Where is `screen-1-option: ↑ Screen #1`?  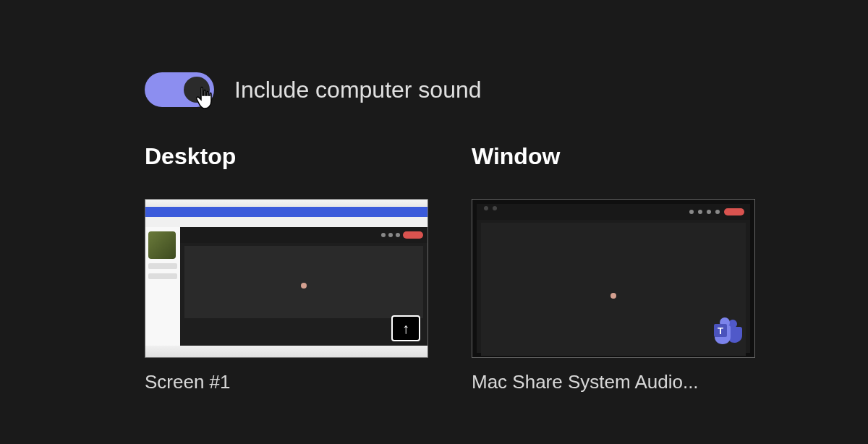
screen-1-option: ↑ Screen #1 is located at coordinates (286, 296).